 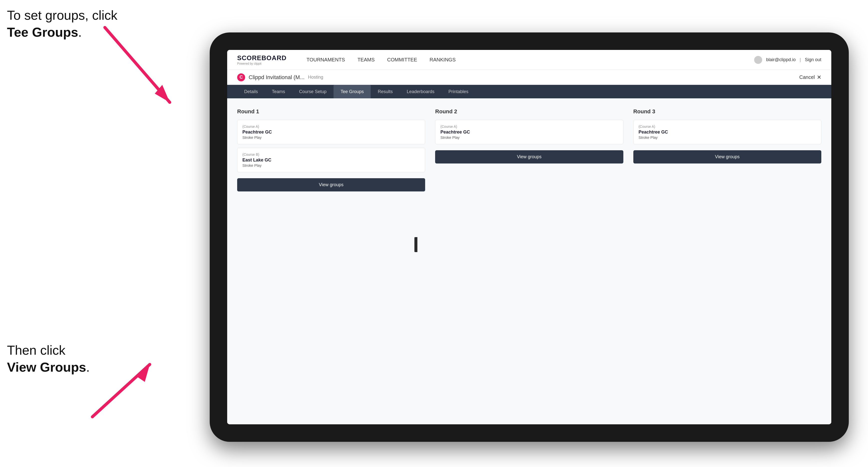 I want to click on round-1-course-a-name: Peachtree GC, so click(x=331, y=132).